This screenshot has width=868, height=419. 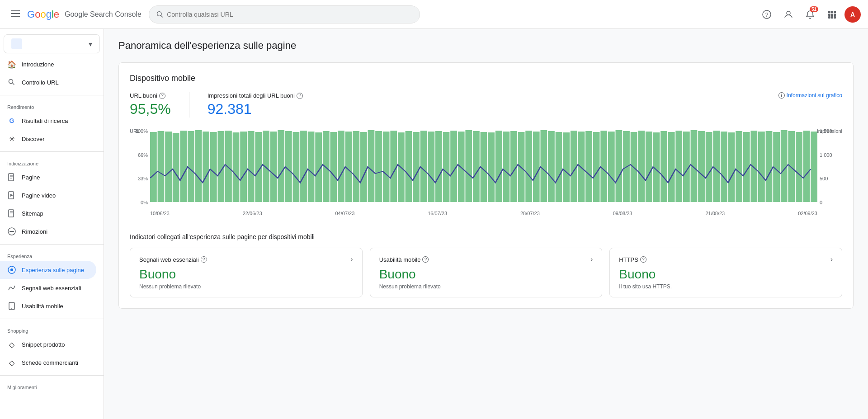 I want to click on https-help-icon: ?, so click(x=643, y=259).